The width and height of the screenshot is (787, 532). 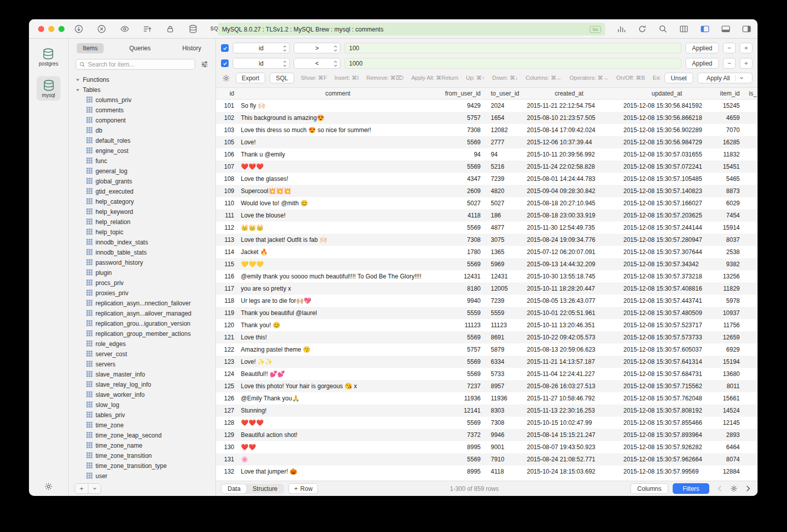 I want to click on cell-id: 126, so click(x=226, y=398).